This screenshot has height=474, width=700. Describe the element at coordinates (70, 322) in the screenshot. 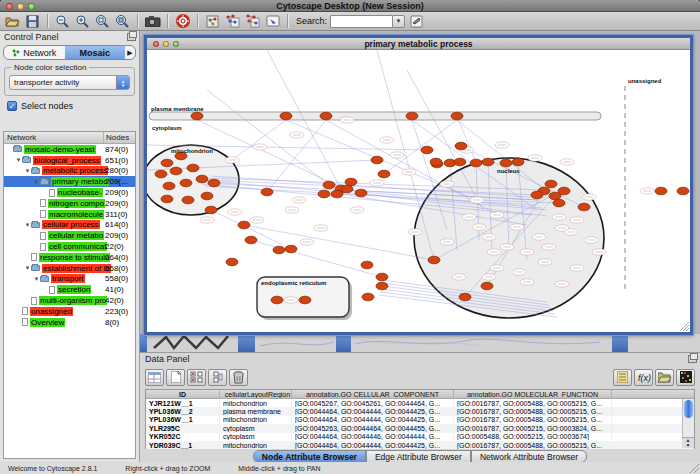

I see `tree-row: Overview8(0)` at that location.